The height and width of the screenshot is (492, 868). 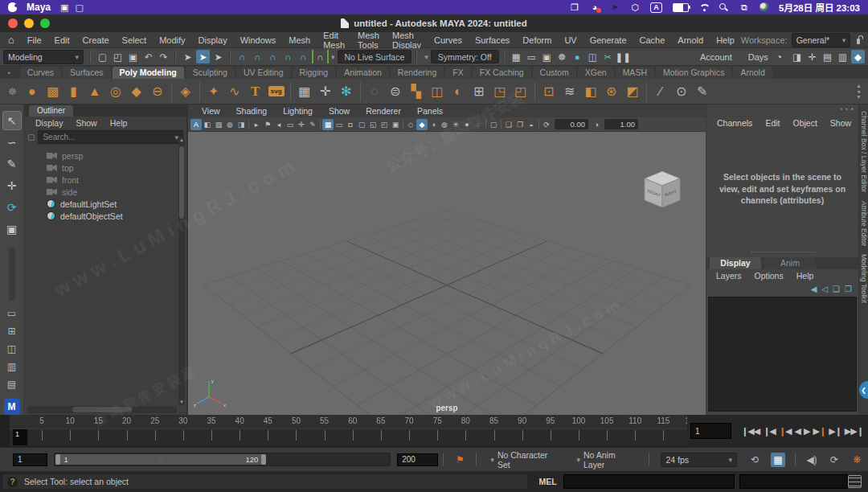 What do you see at coordinates (12, 142) in the screenshot?
I see `lasso-tool-icon: ∽` at bounding box center [12, 142].